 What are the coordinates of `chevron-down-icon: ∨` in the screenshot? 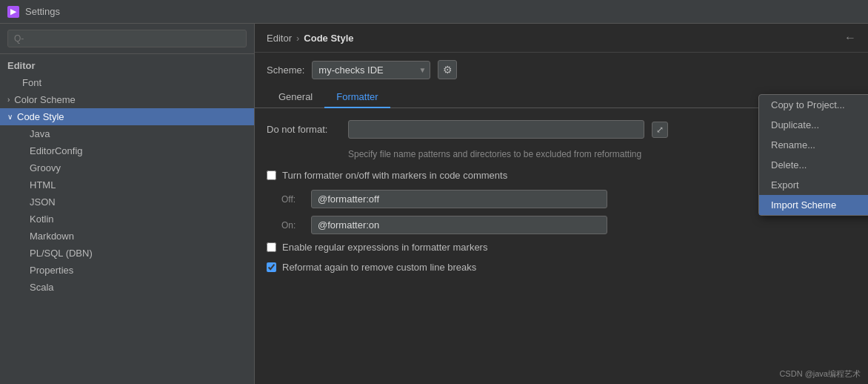 It's located at (10, 117).